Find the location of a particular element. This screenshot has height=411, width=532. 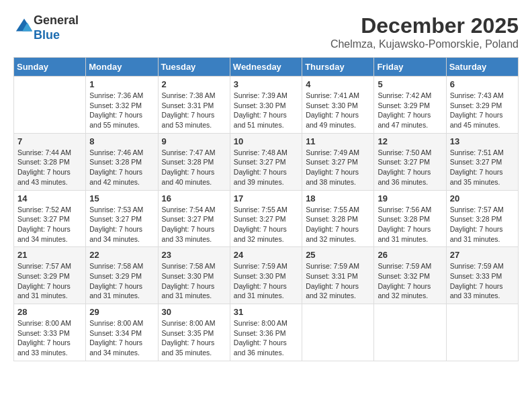

day-number: 20 is located at coordinates (482, 199).